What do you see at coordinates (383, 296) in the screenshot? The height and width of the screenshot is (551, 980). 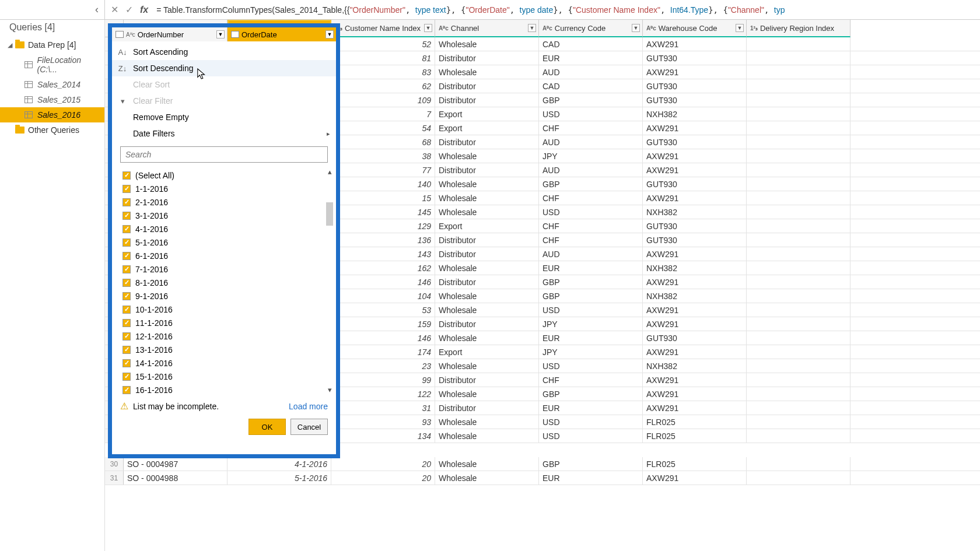 I see `cell-cni: 104` at bounding box center [383, 296].